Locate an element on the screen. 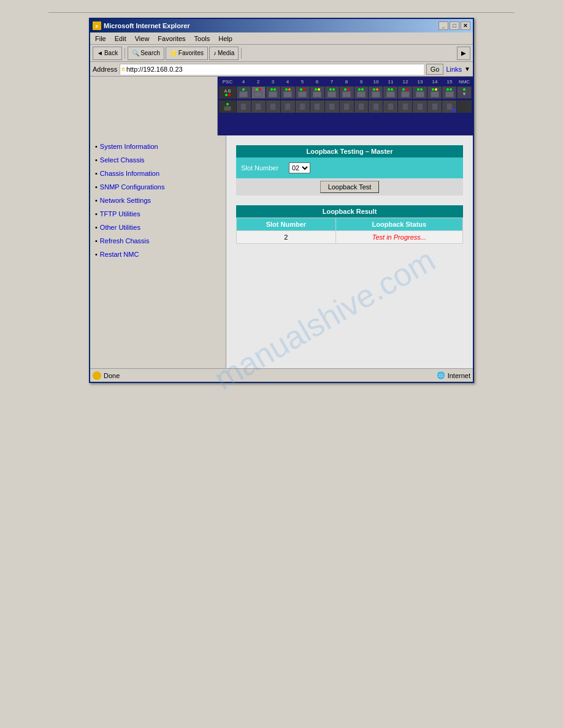  slot-label-11: 11 is located at coordinates (391, 82).